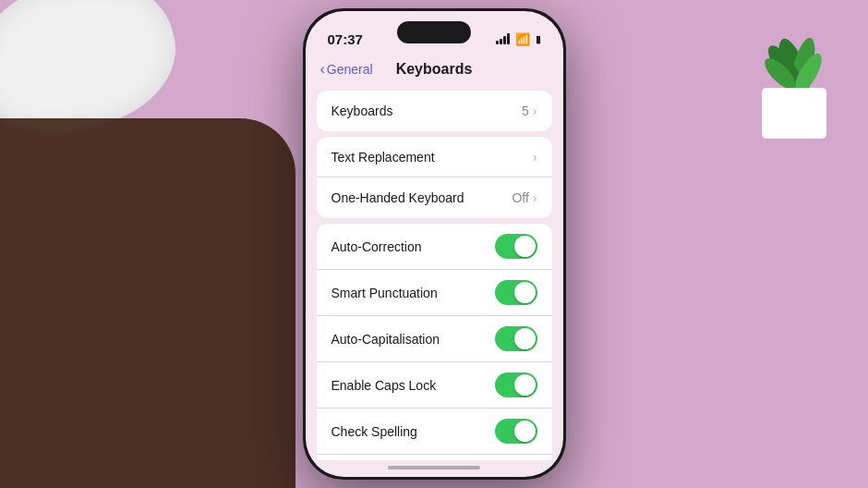 This screenshot has height=488, width=868. Describe the element at coordinates (434, 432) in the screenshot. I see `check-spelling-row: Check Spelling` at that location.